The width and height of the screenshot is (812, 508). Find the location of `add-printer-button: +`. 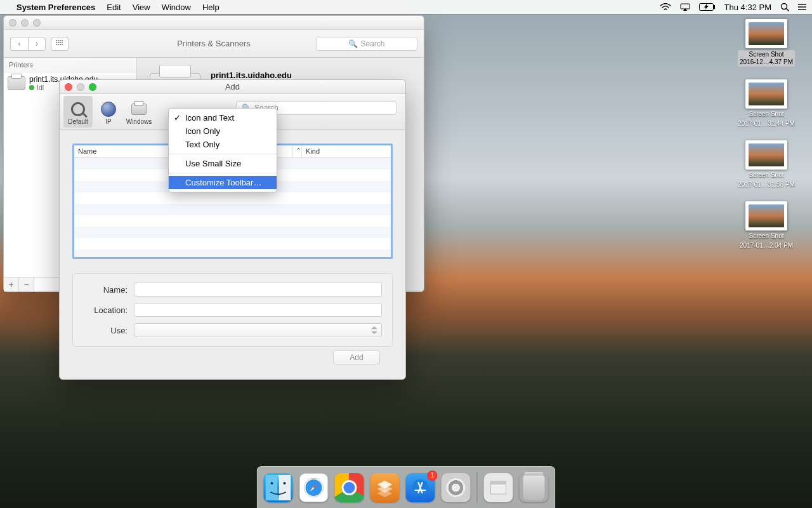

add-printer-button: + is located at coordinates (11, 284).